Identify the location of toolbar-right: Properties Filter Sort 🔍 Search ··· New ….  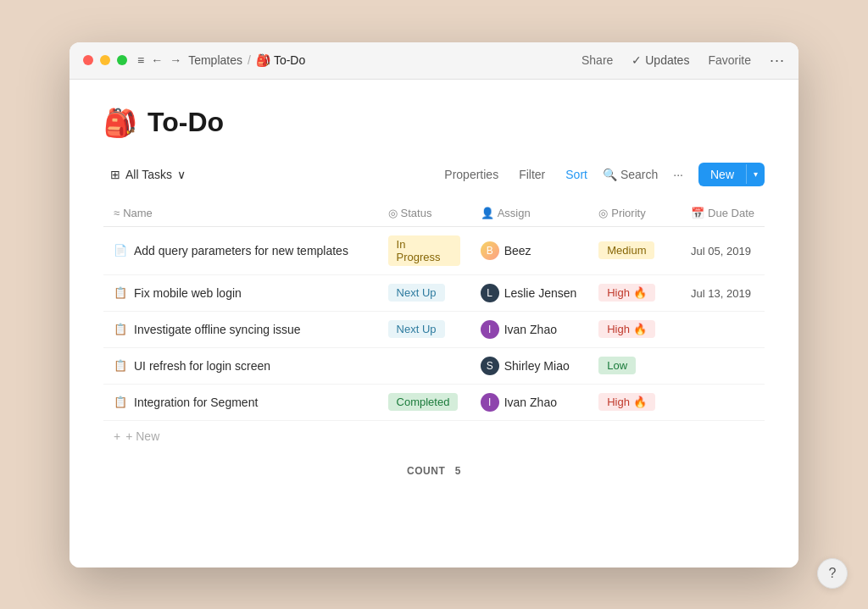
(602, 174).